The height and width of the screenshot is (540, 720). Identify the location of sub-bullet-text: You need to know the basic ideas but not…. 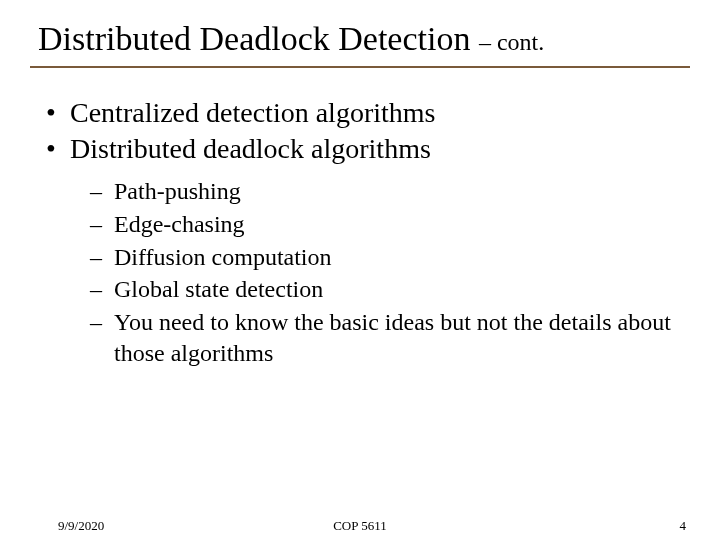
(392, 338).